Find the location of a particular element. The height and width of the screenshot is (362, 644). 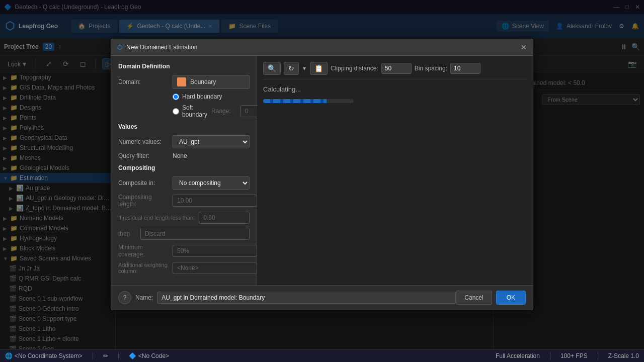

compositing-section-title: Compositing is located at coordinates (184, 168).